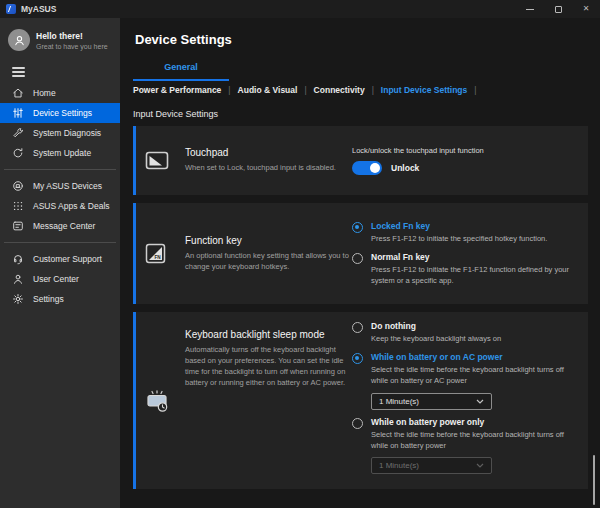 The height and width of the screenshot is (508, 600). What do you see at coordinates (60, 299) in the screenshot?
I see `sidebar-item-settings: Settings` at bounding box center [60, 299].